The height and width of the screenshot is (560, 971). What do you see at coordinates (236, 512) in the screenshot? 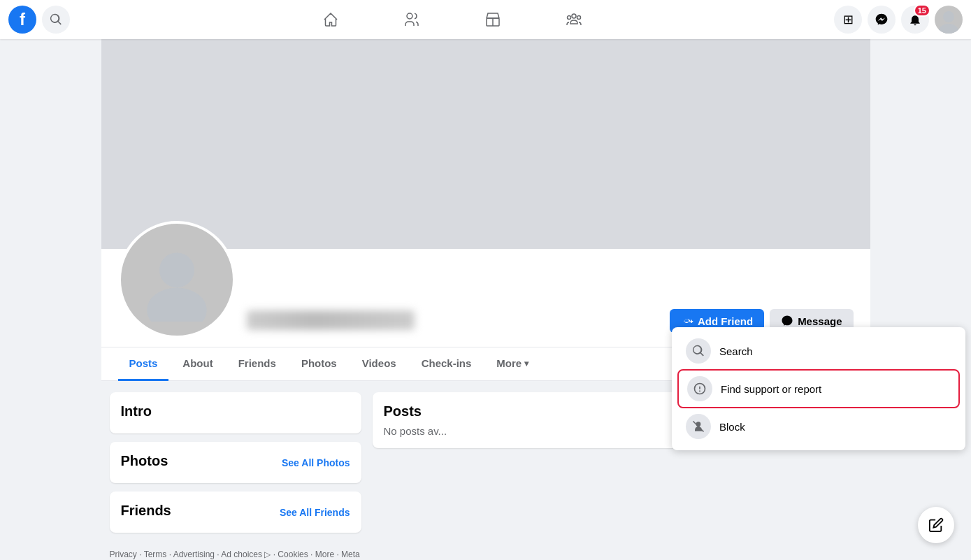
I see `friends-card: Friends See All Friends` at bounding box center [236, 512].